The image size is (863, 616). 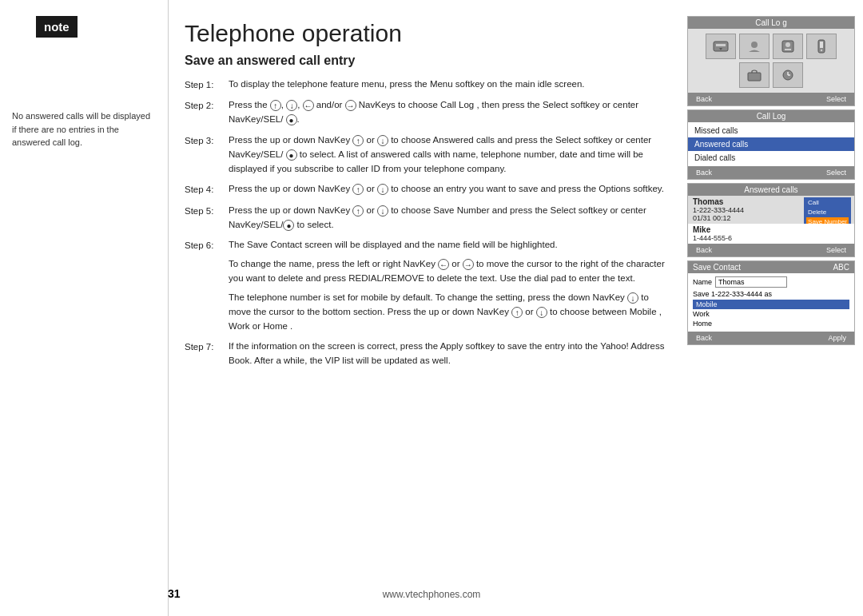 I want to click on step-1-label: Step 1:, so click(x=206, y=85).